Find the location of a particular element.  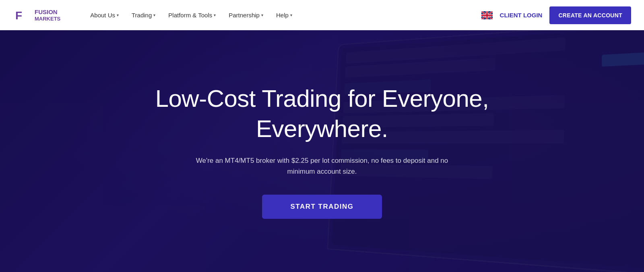

nav-help-arrow: ▾ is located at coordinates (291, 15).